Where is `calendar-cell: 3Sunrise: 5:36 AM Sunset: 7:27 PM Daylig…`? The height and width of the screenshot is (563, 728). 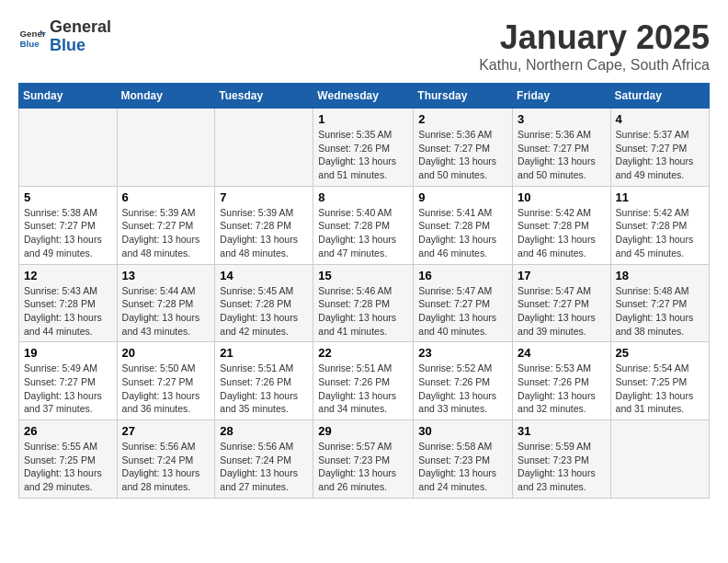 calendar-cell: 3Sunrise: 5:36 AM Sunset: 7:27 PM Daylig… is located at coordinates (563, 147).